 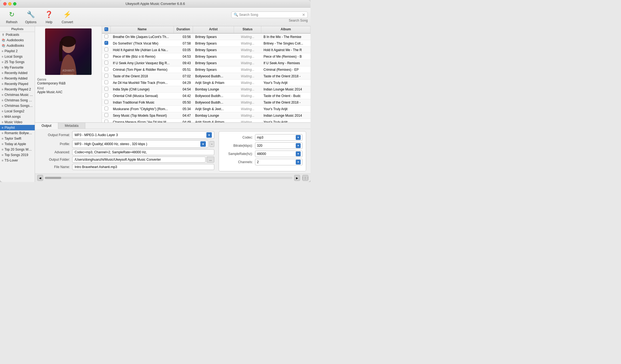 I want to click on table-row: Piece of Me (Böz o lö Remix) 04:53 Britn…, so click(x=206, y=57).